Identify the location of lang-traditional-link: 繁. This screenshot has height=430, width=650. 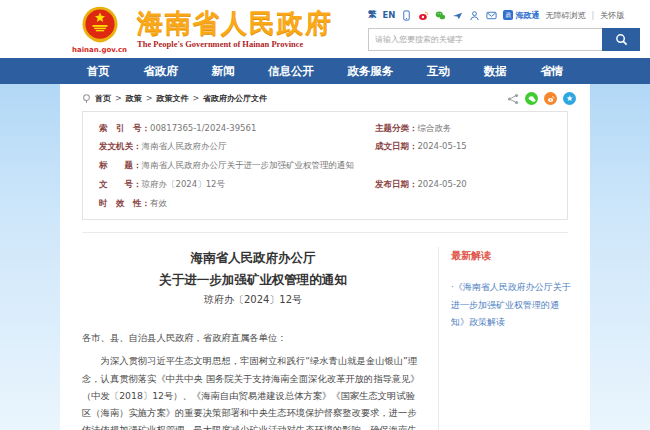
(372, 15).